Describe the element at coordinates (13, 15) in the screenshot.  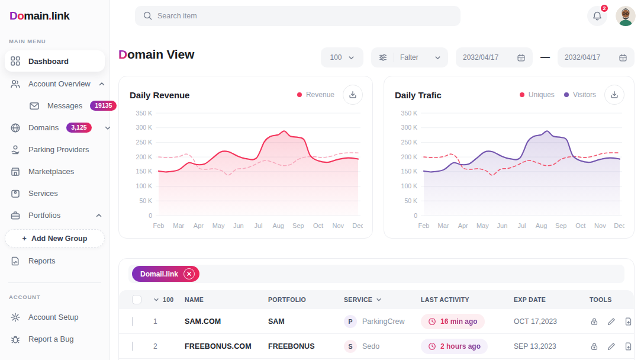
I see `logo-letter-d: D` at that location.